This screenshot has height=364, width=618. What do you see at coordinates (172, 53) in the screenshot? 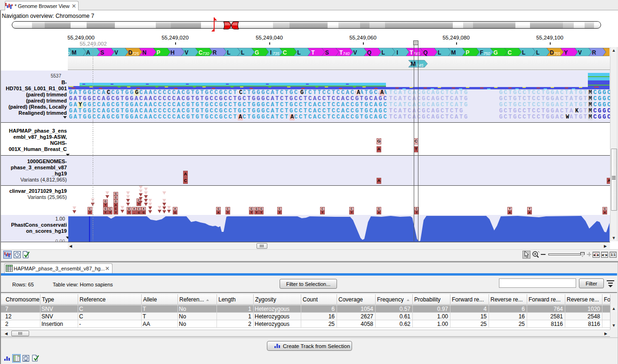
I see `svg-text: H` at bounding box center [172, 53].